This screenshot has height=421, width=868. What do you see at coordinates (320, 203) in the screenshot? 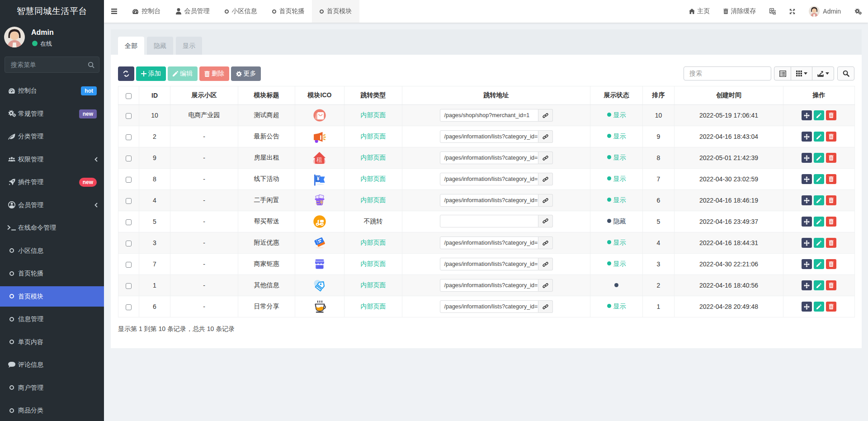
I see `svg-text: 二手` at bounding box center [320, 203].